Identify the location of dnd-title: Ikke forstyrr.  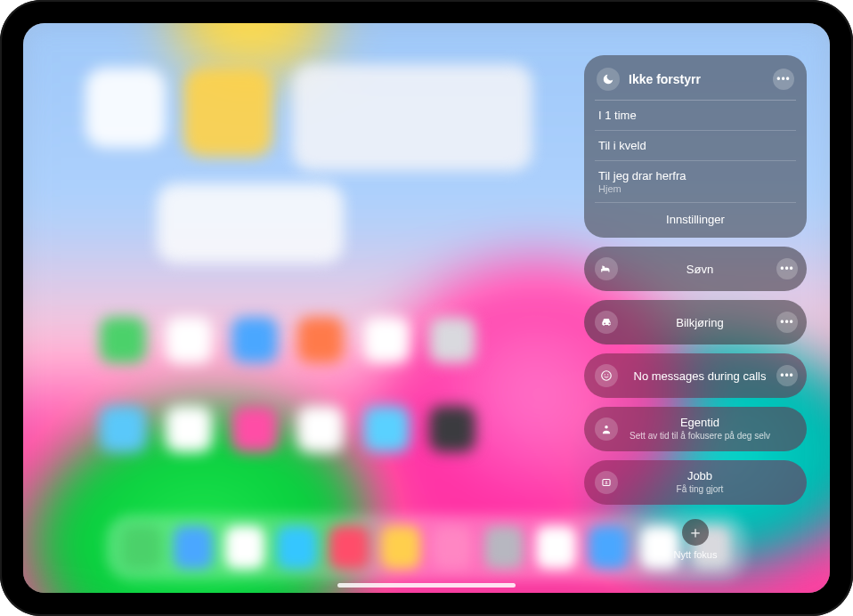
(696, 79).